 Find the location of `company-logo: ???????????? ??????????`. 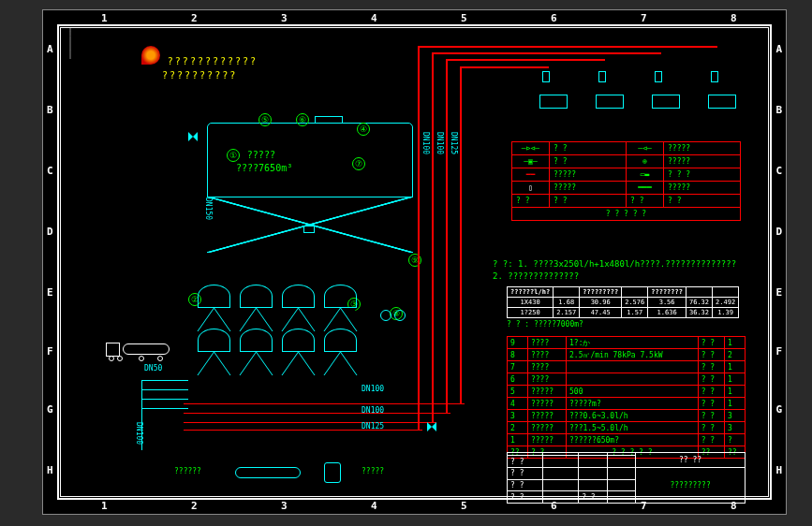

company-logo: ???????????? ?????????? is located at coordinates (199, 64).